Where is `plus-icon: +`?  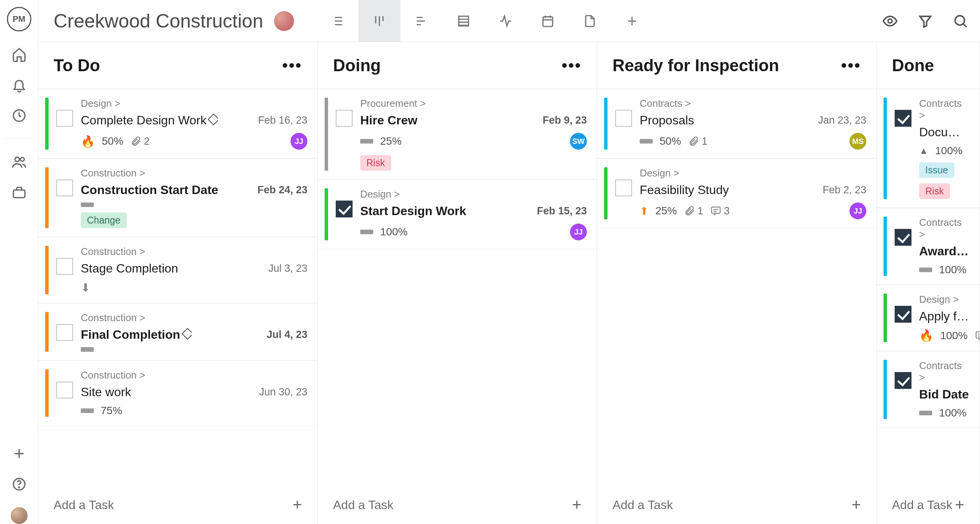 plus-icon: + is located at coordinates (856, 505).